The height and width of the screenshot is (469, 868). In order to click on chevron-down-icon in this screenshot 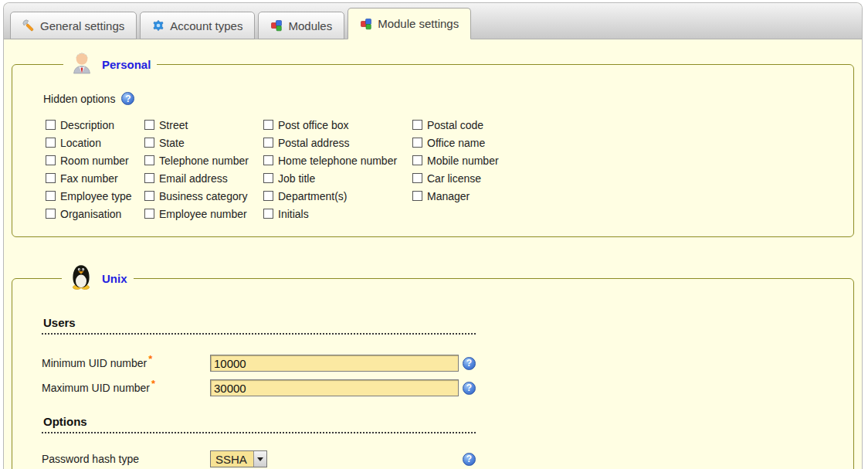, I will do `click(260, 459)`.